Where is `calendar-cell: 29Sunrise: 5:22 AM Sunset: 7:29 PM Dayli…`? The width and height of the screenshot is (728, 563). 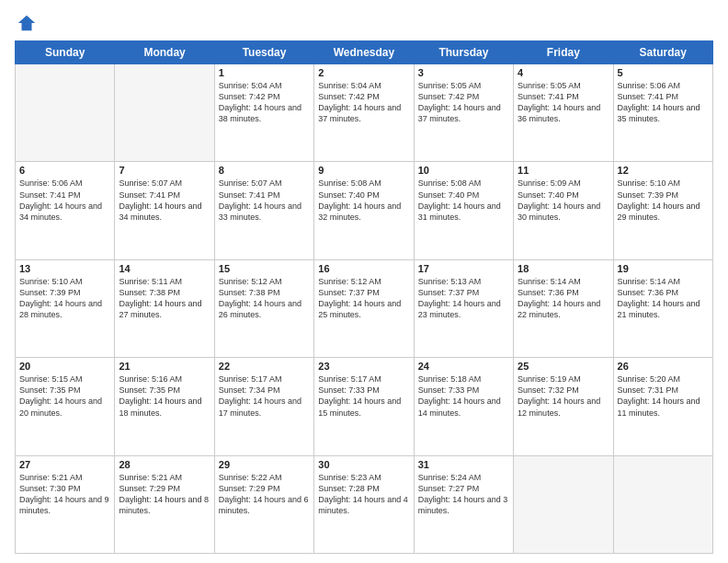 calendar-cell: 29Sunrise: 5:22 AM Sunset: 7:29 PM Dayli… is located at coordinates (264, 504).